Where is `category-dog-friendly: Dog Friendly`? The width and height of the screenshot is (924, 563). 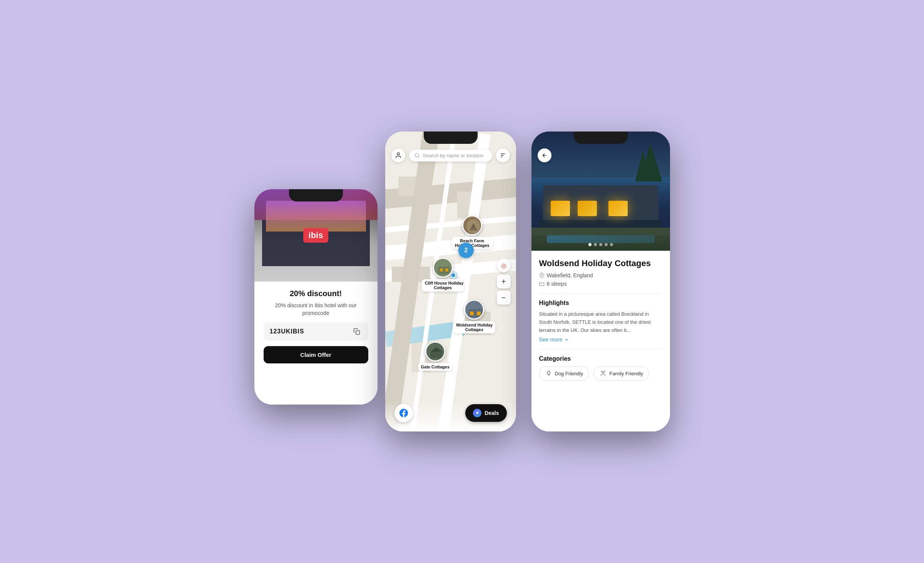
category-dog-friendly: Dog Friendly is located at coordinates (564, 373).